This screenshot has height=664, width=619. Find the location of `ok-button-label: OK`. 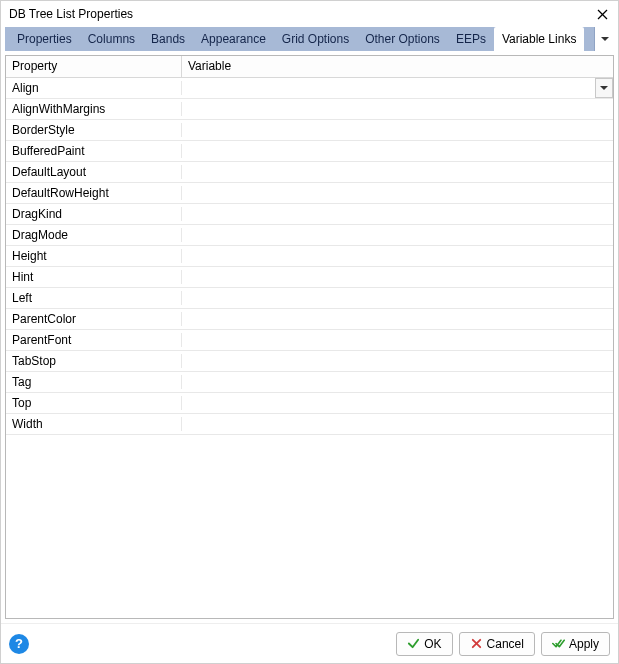

ok-button-label: OK is located at coordinates (432, 644).